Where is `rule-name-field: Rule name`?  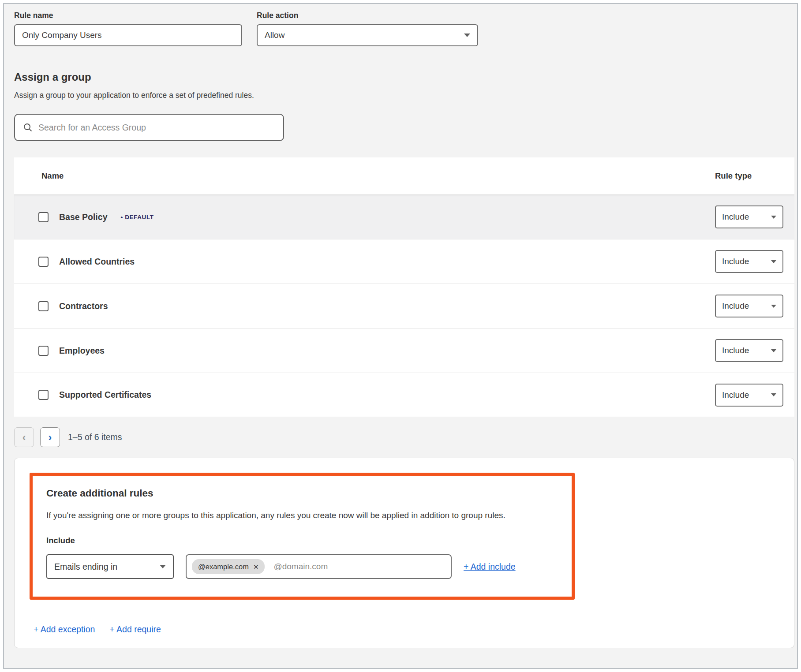 rule-name-field: Rule name is located at coordinates (128, 29).